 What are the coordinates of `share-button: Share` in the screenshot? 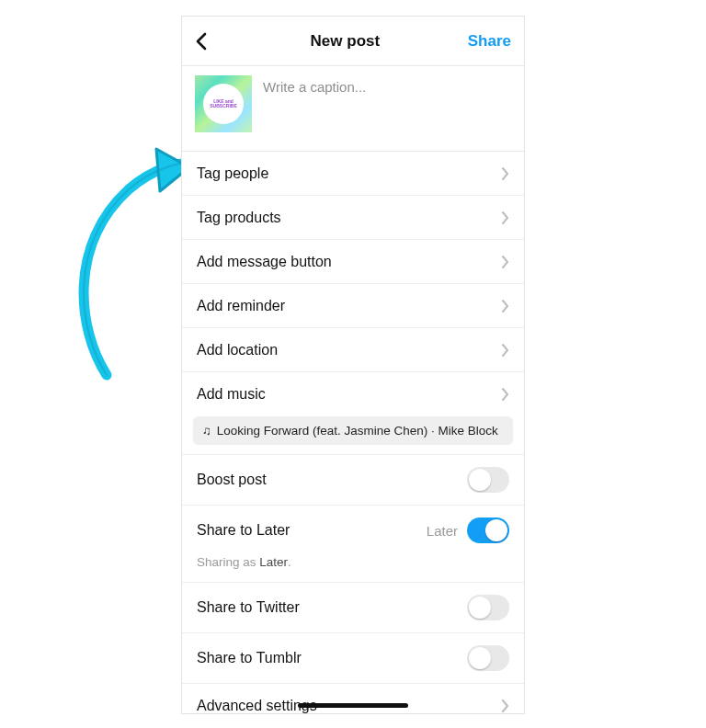 It's located at (489, 41).